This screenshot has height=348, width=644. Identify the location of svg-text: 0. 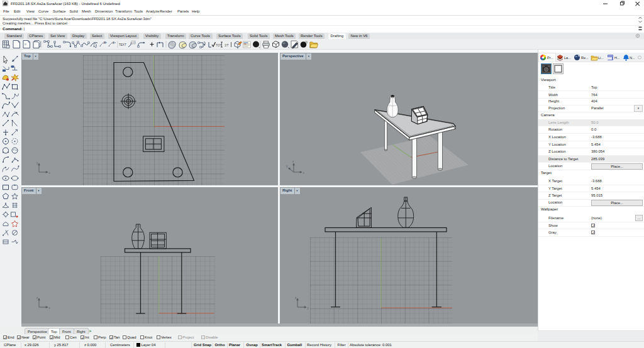
(113, 43).